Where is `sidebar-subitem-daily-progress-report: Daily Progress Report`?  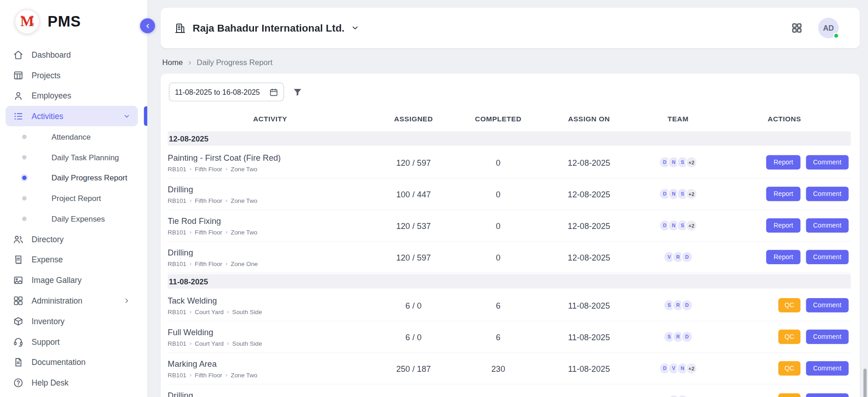 sidebar-subitem-daily-progress-report: Daily Progress Report is located at coordinates (74, 178).